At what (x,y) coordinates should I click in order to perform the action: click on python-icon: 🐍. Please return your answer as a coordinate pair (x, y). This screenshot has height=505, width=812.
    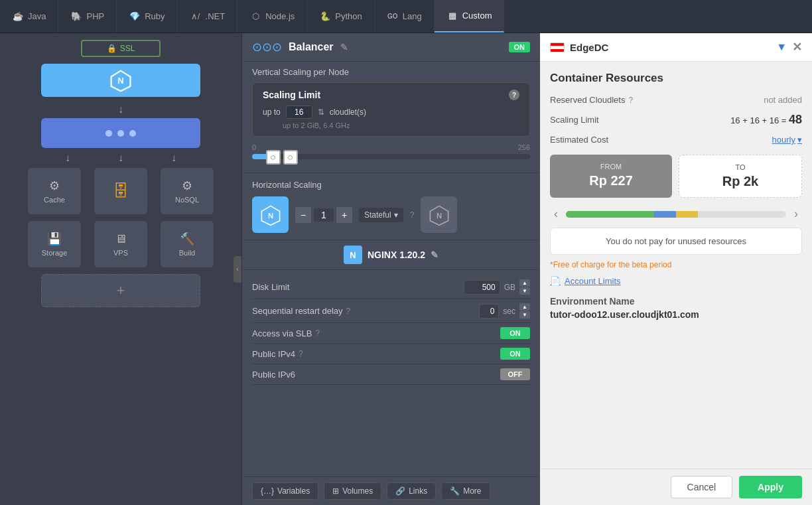
    Looking at the image, I should click on (325, 17).